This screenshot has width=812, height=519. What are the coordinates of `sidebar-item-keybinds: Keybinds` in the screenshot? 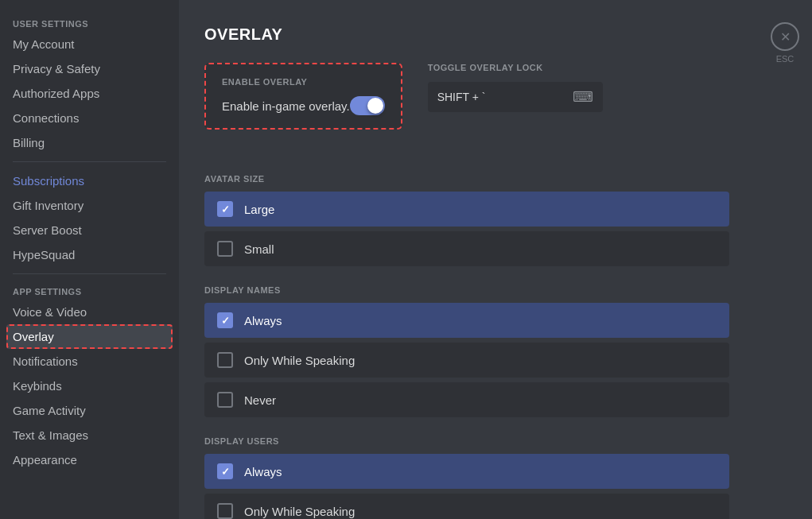 It's located at (89, 386).